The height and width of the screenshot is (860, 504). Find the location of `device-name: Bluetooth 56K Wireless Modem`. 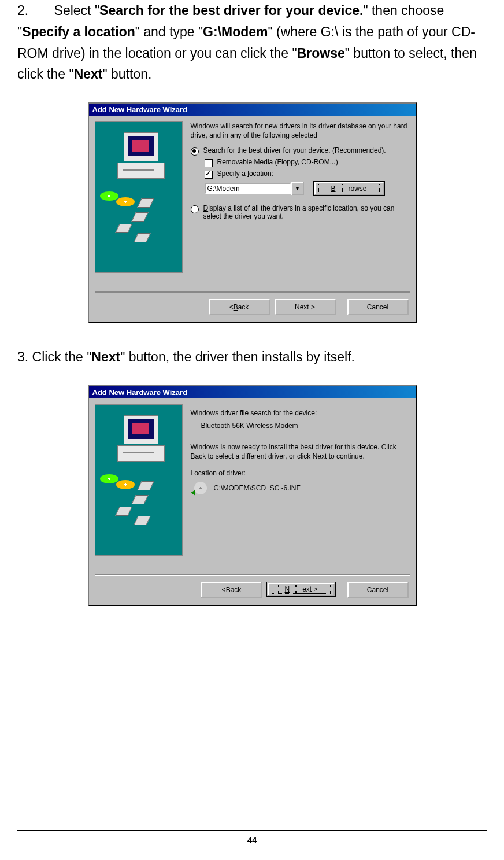

device-name: Bluetooth 56K Wireless Modem is located at coordinates (305, 426).